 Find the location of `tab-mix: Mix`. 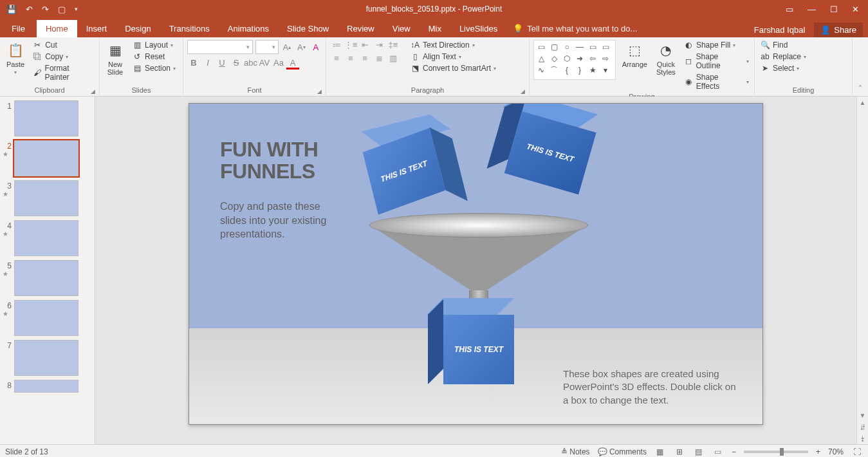

tab-mix: Mix is located at coordinates (435, 28).